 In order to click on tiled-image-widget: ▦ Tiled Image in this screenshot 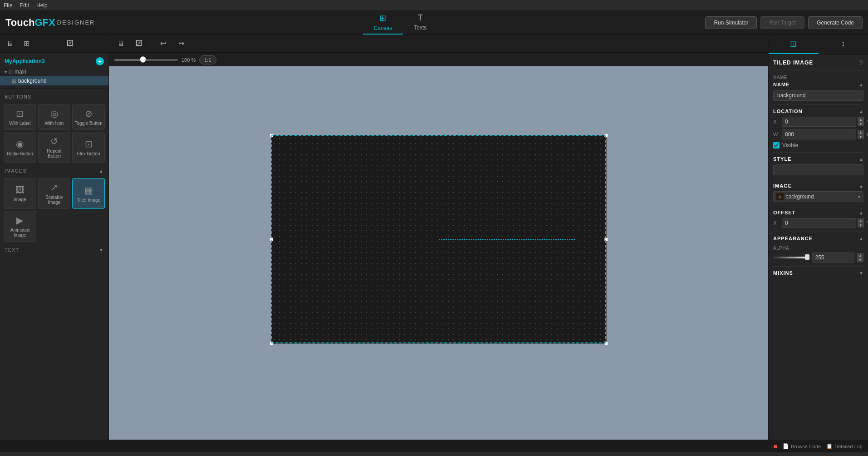, I will do `click(88, 193)`.